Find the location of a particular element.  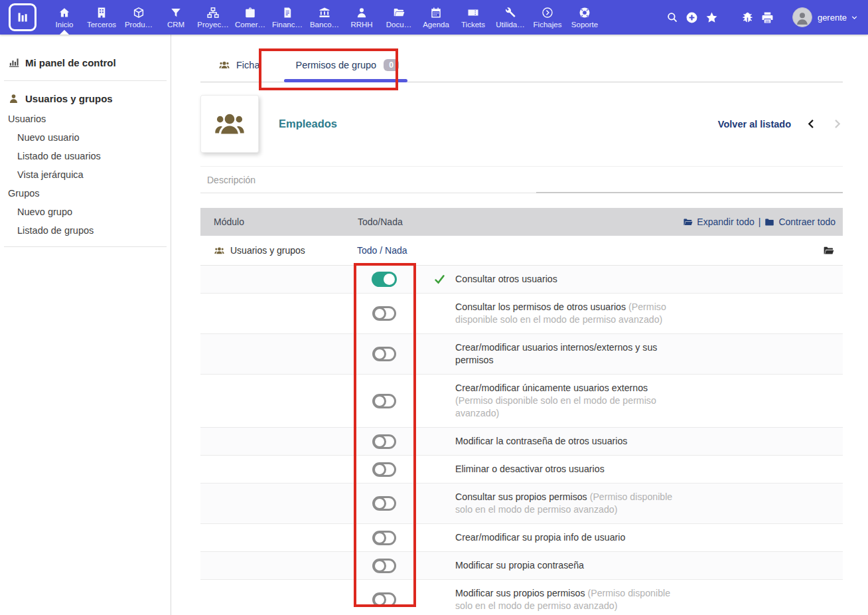

permission-label: Modificar sus propios permisos is located at coordinates (520, 593).